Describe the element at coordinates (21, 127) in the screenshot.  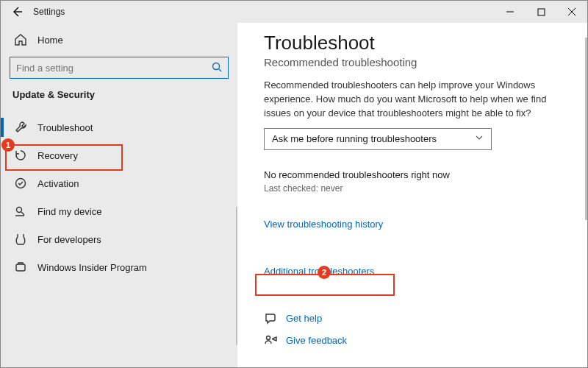
I see `wrench-icon` at that location.